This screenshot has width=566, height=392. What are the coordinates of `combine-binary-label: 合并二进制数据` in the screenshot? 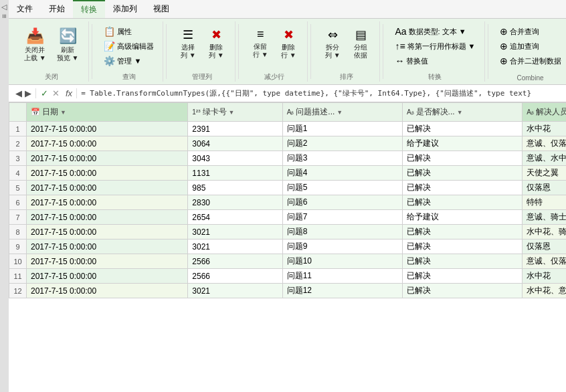 It's located at (535, 62).